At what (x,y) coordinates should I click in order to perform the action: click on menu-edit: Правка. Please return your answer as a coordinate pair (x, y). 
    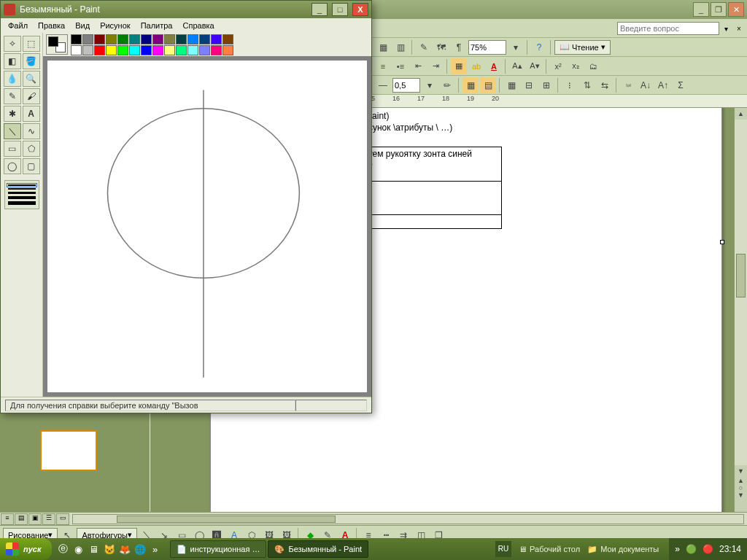
    Looking at the image, I should click on (51, 26).